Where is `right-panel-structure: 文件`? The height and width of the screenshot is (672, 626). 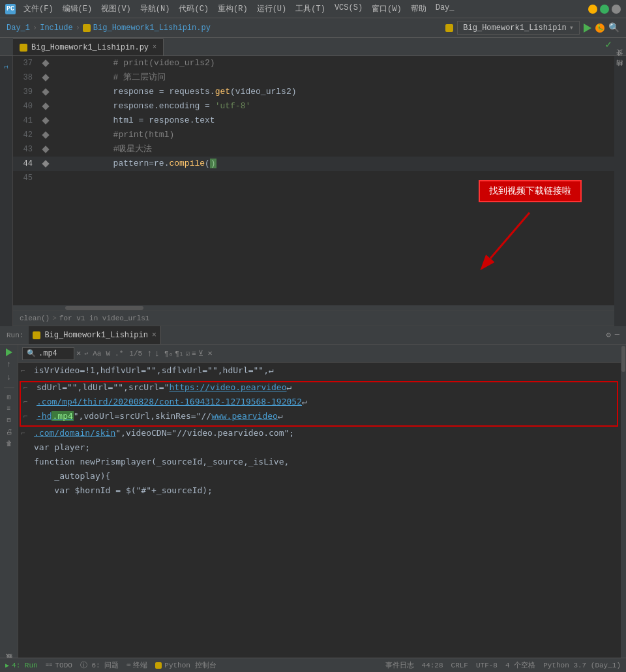 right-panel-structure: 文件 is located at coordinates (620, 61).